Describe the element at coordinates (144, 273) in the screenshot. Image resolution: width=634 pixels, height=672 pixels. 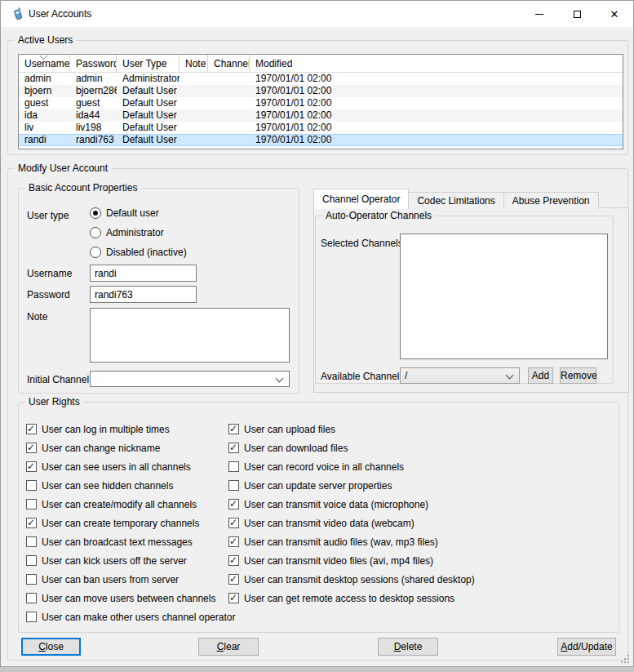
I see `username-field` at that location.